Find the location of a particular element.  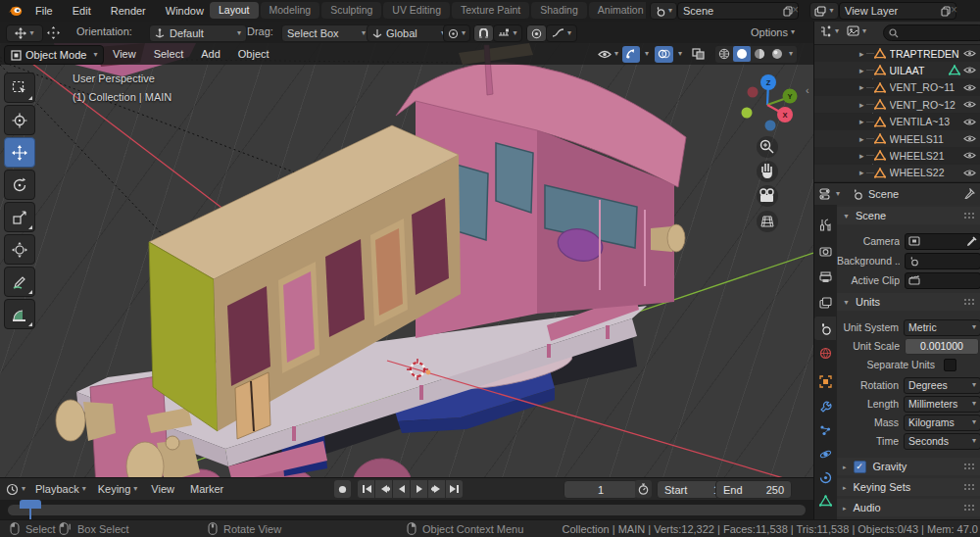

mode-dropdown: Object Mode ▾ is located at coordinates (54, 55).